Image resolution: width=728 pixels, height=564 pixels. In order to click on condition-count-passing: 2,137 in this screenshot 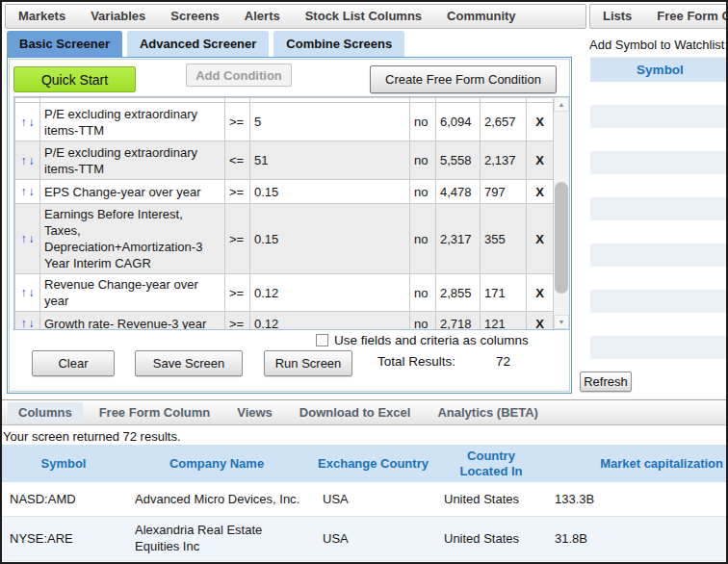, I will do `click(504, 161)`.